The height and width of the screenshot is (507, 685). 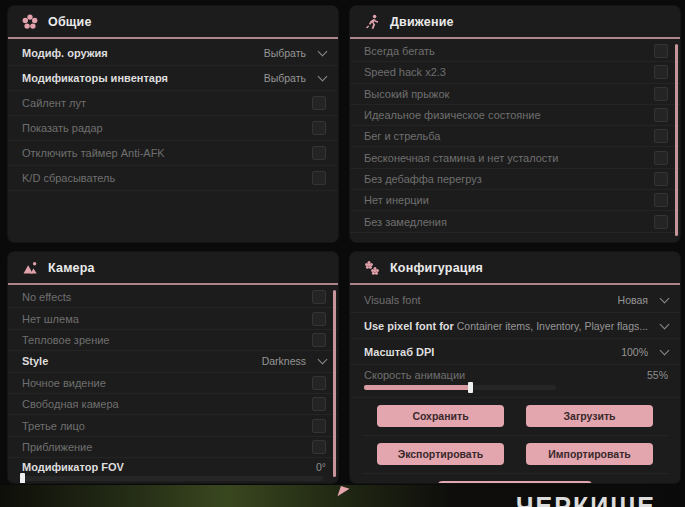 I want to click on dropdown: Container items, Inventory, Player flags…, so click(x=562, y=326).